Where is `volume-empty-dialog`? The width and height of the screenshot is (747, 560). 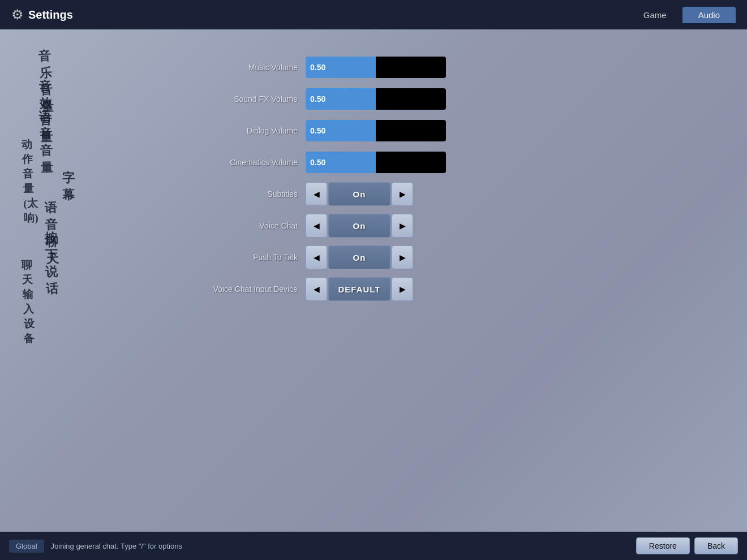 volume-empty-dialog is located at coordinates (411, 131).